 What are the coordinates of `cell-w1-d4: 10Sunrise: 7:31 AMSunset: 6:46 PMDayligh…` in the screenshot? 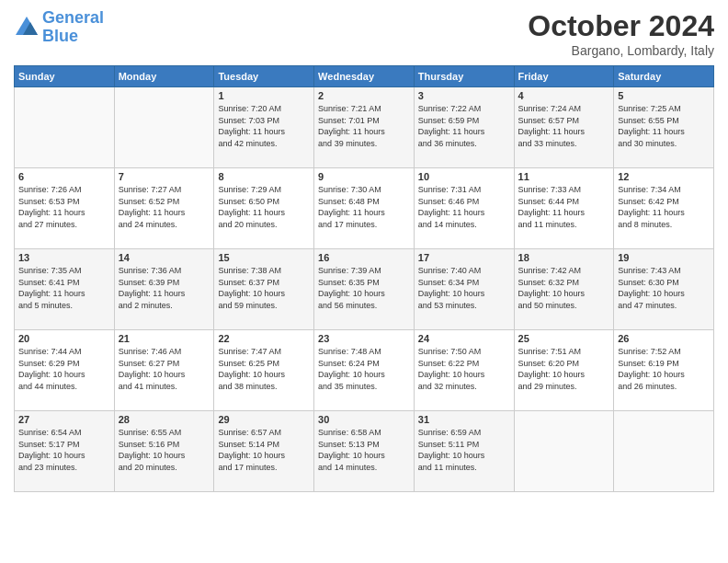 It's located at (463, 209).